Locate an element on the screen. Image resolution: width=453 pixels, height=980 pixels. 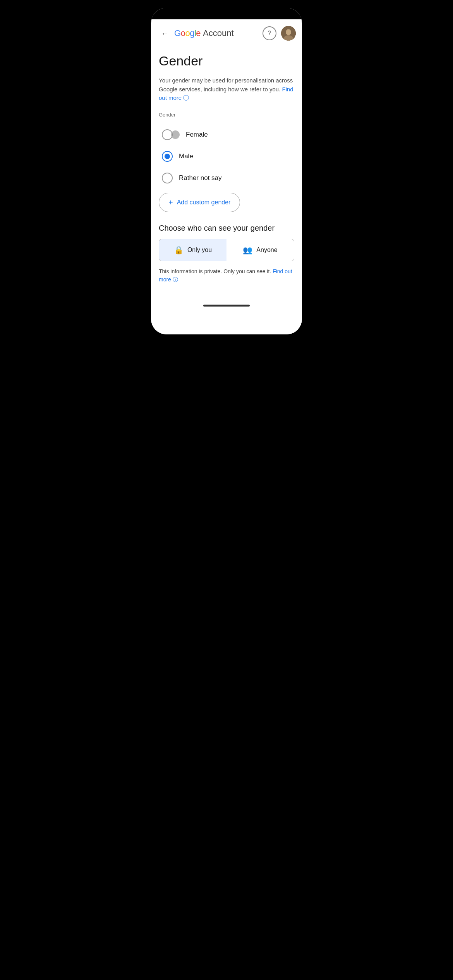
header-actions: ? is located at coordinates (279, 33).